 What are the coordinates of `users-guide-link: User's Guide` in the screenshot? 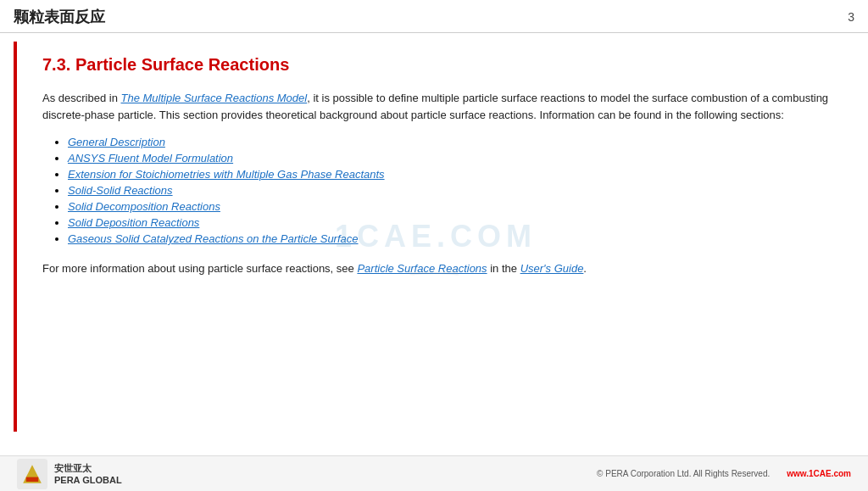 It's located at (553, 268).